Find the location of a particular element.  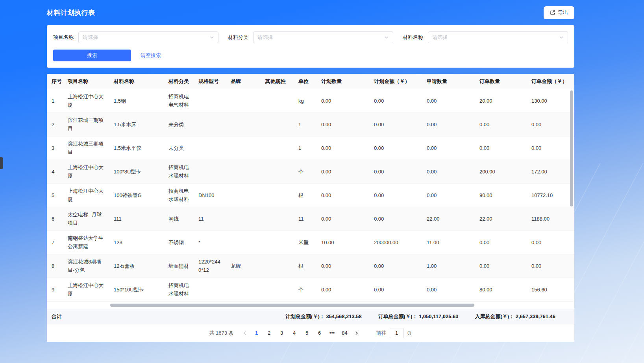

column-header: 申请数量 is located at coordinates (448, 81).